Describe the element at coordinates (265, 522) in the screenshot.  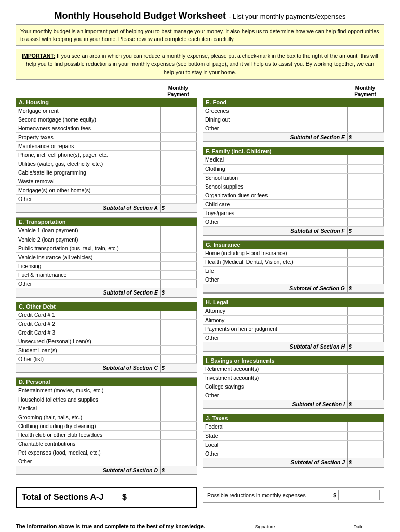
I see `signature-field: Signature` at that location.